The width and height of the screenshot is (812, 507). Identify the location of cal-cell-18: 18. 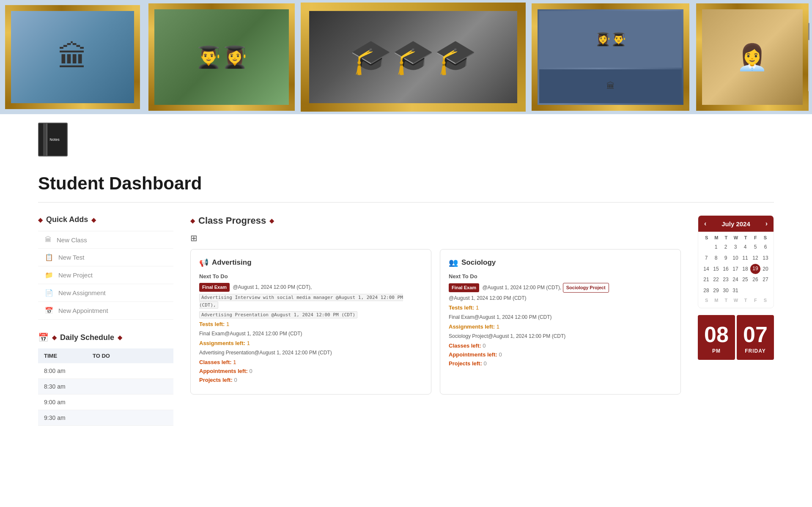
(745, 269).